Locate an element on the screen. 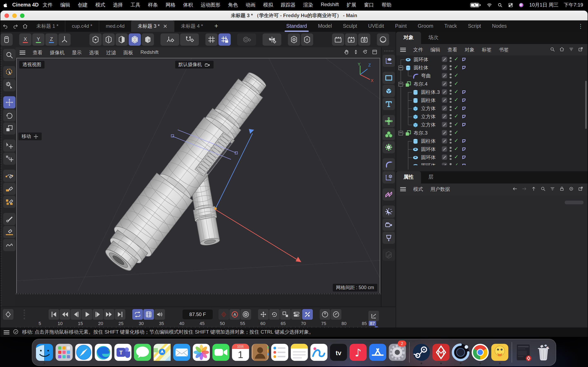  battery-icon is located at coordinates (476, 5).